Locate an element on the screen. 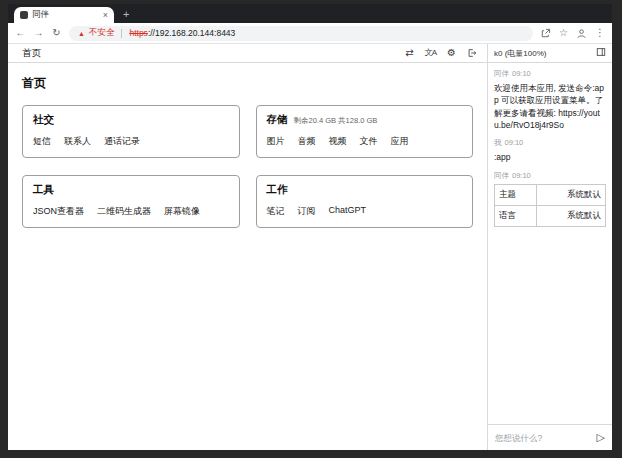 The image size is (622, 458). storage-capacity: 剩余20.4 GB 共128.0 GB is located at coordinates (336, 121).